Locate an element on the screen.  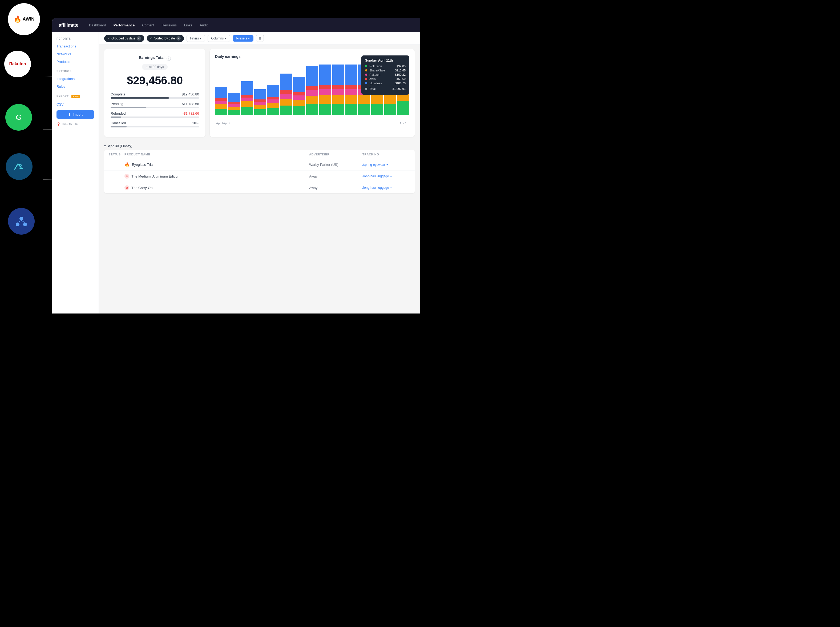
refunded-progress-fill is located at coordinates (116, 117).